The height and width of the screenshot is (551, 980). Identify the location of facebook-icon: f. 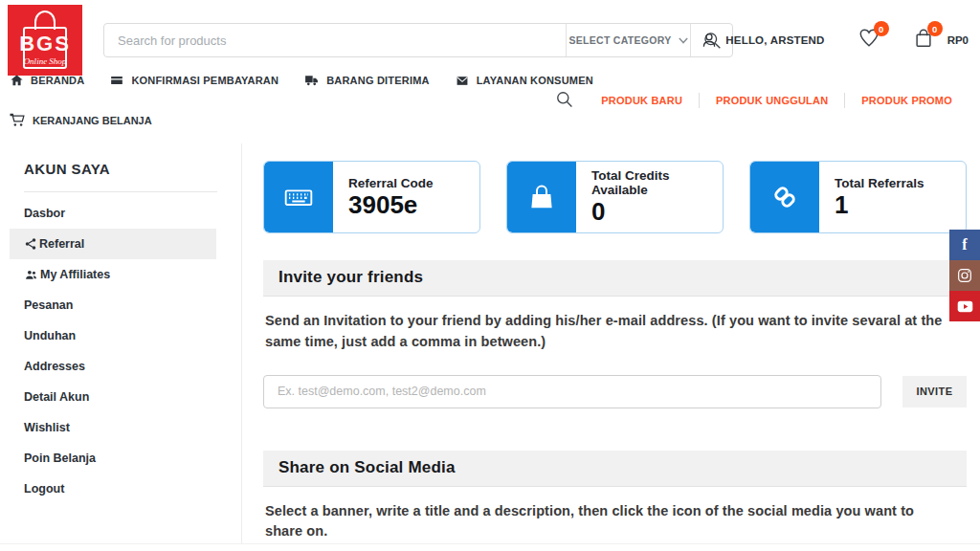
(965, 245).